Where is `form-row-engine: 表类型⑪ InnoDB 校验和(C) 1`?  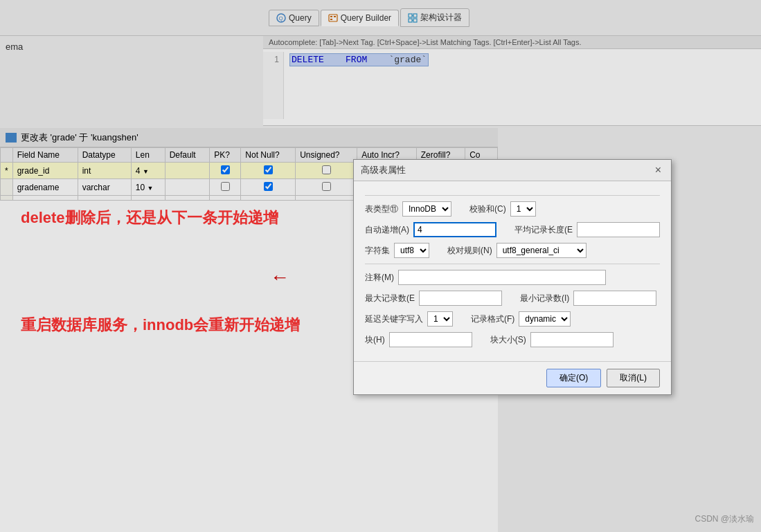 form-row-engine: 表类型⑪ InnoDB 校验和(C) 1 is located at coordinates (512, 209).